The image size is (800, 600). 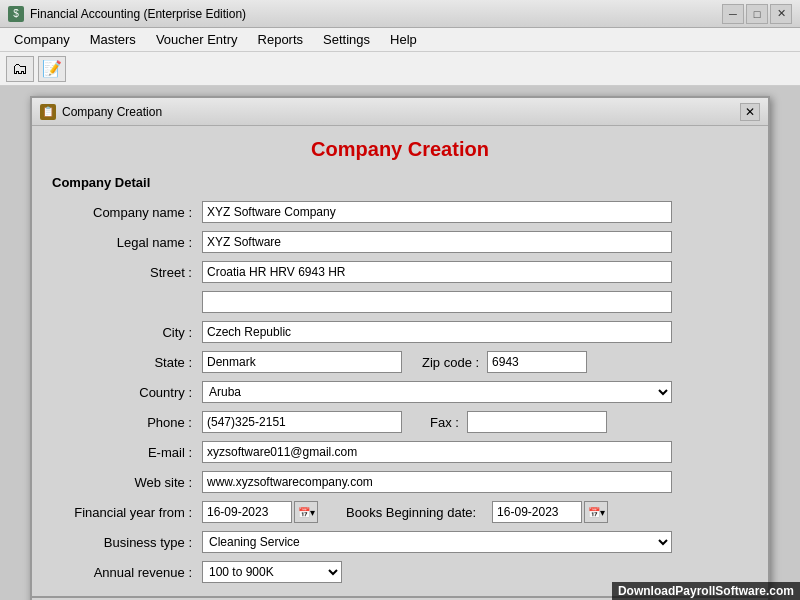 What do you see at coordinates (405, 512) in the screenshot?
I see `financial-year-group: 📅▾ Books Beginning date: 📅▾` at bounding box center [405, 512].